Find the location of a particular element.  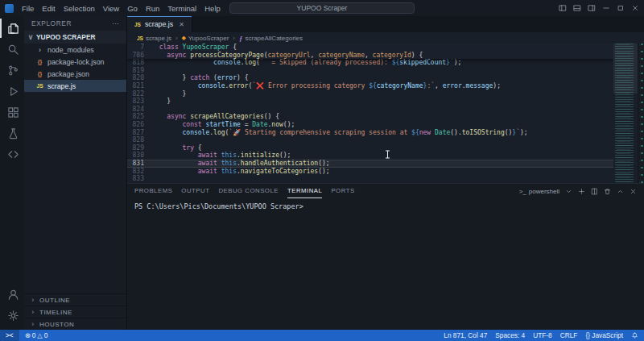

section-timeline: ›TIMELINE is located at coordinates (76, 311).